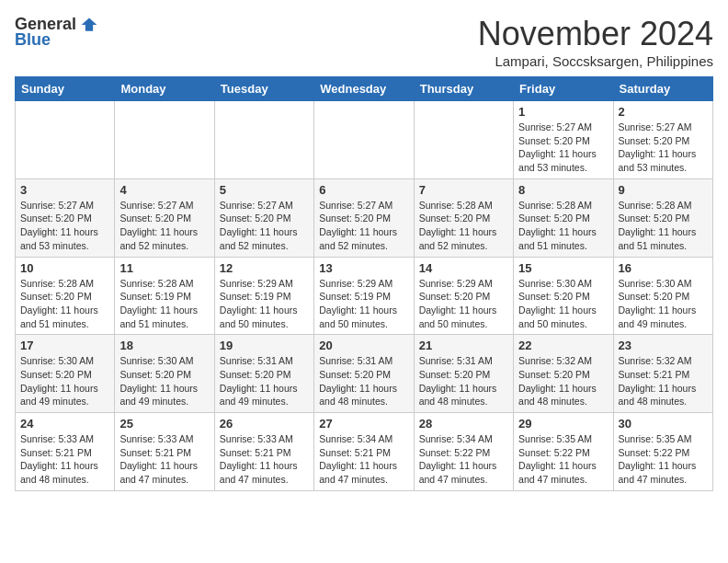 This screenshot has height=563, width=728. I want to click on calendar-day-21: 21Sunrise: 5:31 AM Sunset: 5:20 PM Dayli…, so click(463, 373).